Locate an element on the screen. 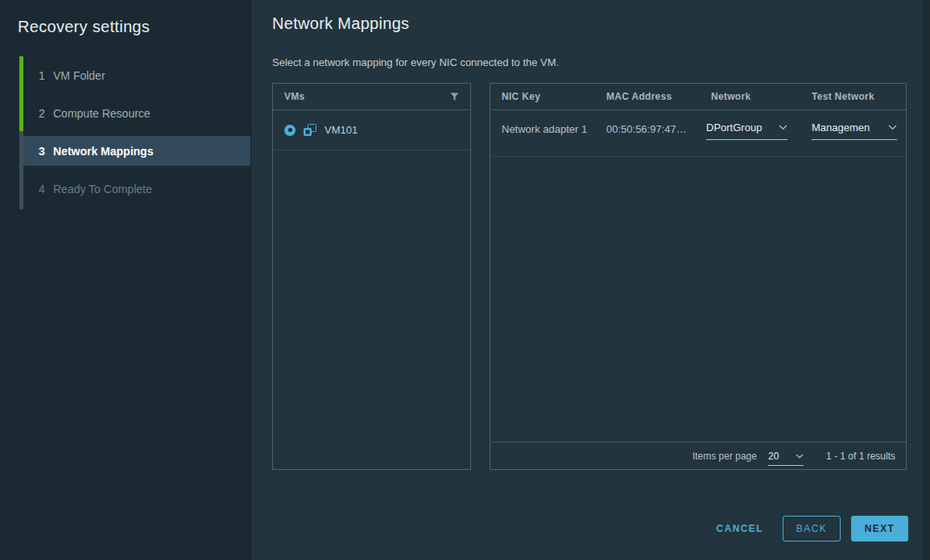 The width and height of the screenshot is (930, 560). nic-table-row: Network adapter 1 00:50:56:97:47… DPortG… is located at coordinates (698, 134).